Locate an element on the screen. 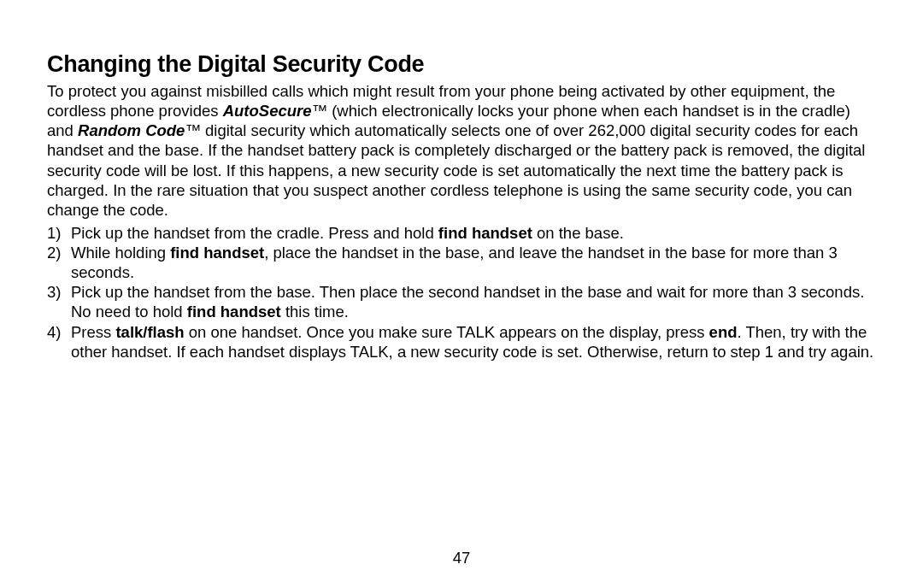  tm-2: ™ is located at coordinates (193, 130).